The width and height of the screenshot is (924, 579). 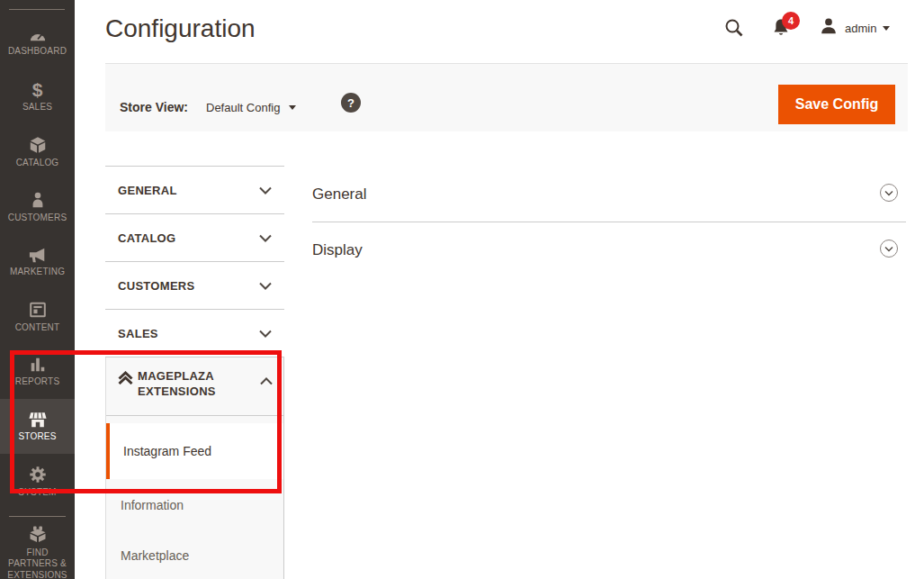 What do you see at coordinates (38, 261) in the screenshot?
I see `sidebar-item-marketing: MARKETING` at bounding box center [38, 261].